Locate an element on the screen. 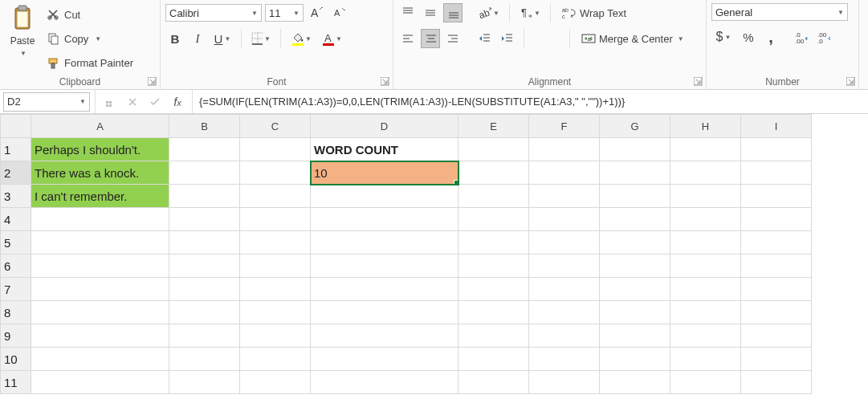  cell-D5 is located at coordinates (385, 242).